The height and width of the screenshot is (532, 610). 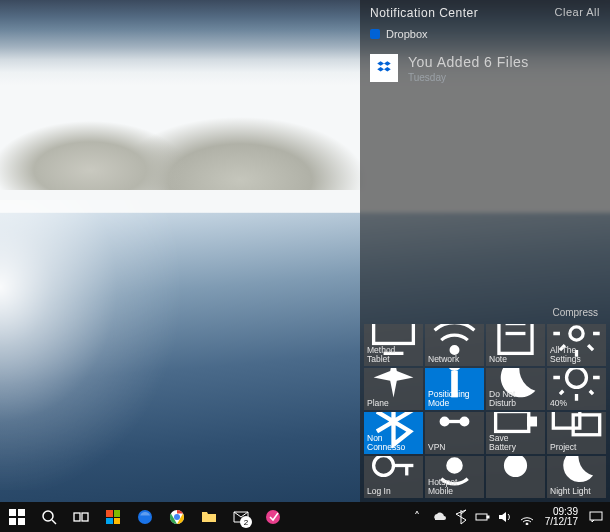 I want to click on action-center-tray-icon, so click(x=596, y=517).